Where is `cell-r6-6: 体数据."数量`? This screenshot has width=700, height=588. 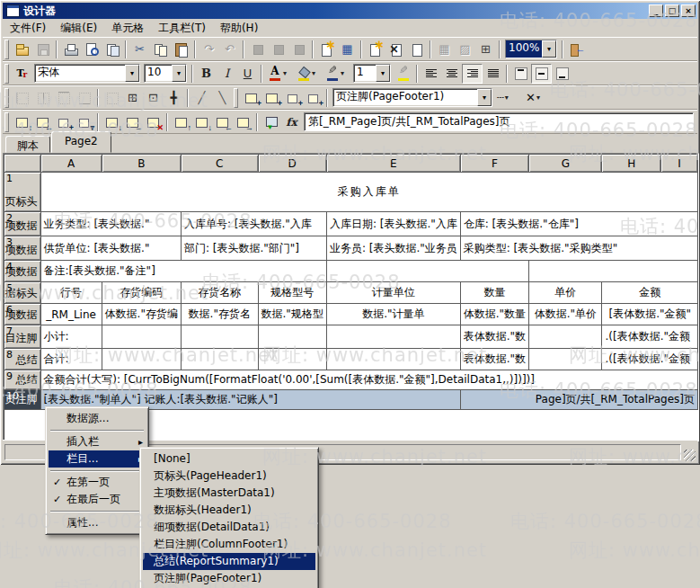 cell-r6-6: 体数据."数量 is located at coordinates (494, 315).